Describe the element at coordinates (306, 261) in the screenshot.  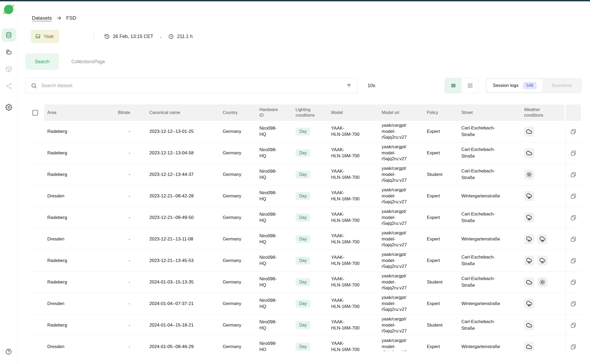
I see `table-row: Radeberg - 2023-12-21--13-45-53 Germany …` at that location.